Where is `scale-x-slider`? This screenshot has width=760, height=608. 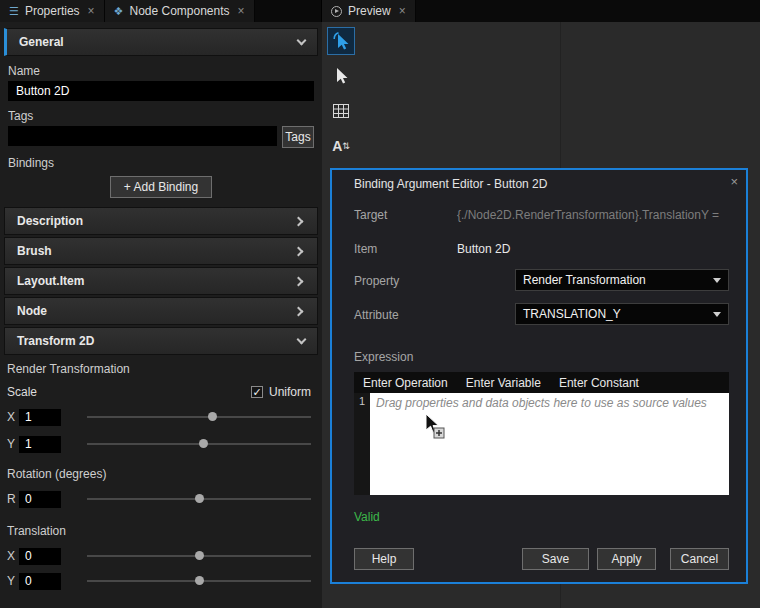
scale-x-slider is located at coordinates (199, 417).